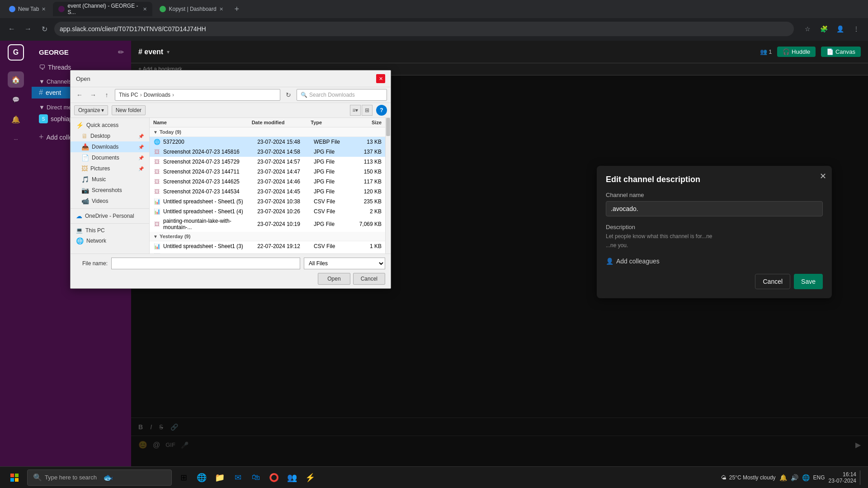  I want to click on extensions-icon: 🧩, so click(824, 29).